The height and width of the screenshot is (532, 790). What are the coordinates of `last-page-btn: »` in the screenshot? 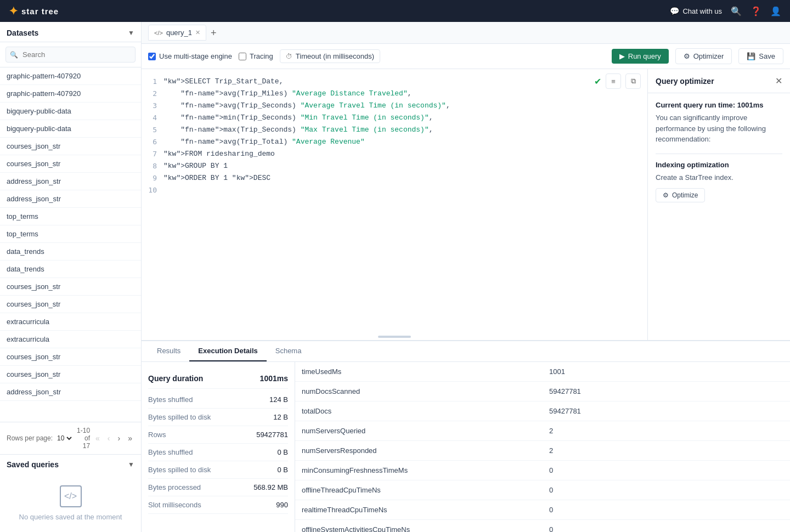 It's located at (130, 438).